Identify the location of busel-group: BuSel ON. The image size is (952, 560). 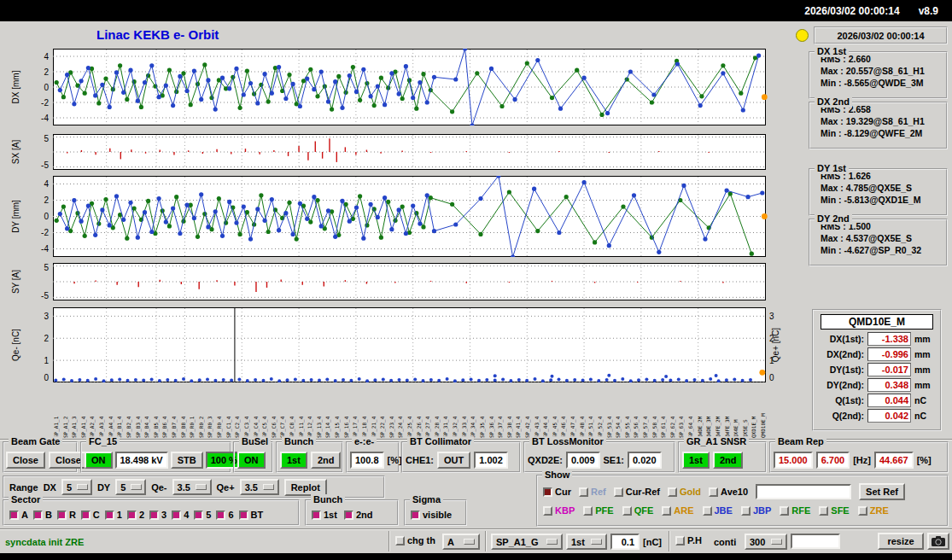
(253, 458).